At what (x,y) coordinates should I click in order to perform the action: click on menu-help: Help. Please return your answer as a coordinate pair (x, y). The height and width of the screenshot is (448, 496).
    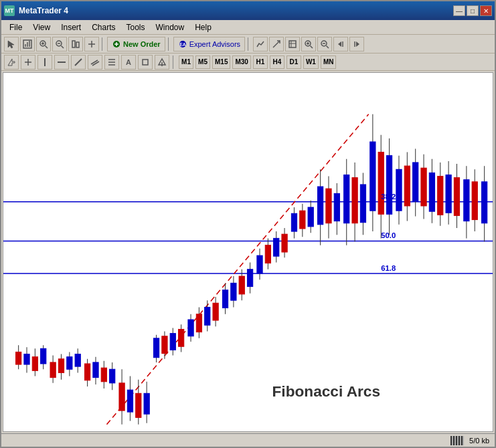
    Looking at the image, I should click on (203, 27).